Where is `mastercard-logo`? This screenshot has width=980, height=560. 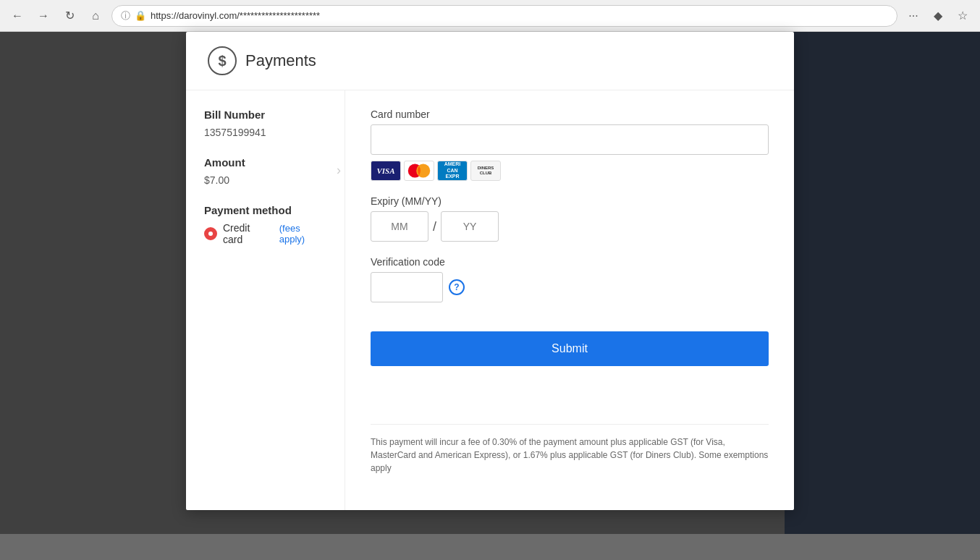
mastercard-logo is located at coordinates (419, 171).